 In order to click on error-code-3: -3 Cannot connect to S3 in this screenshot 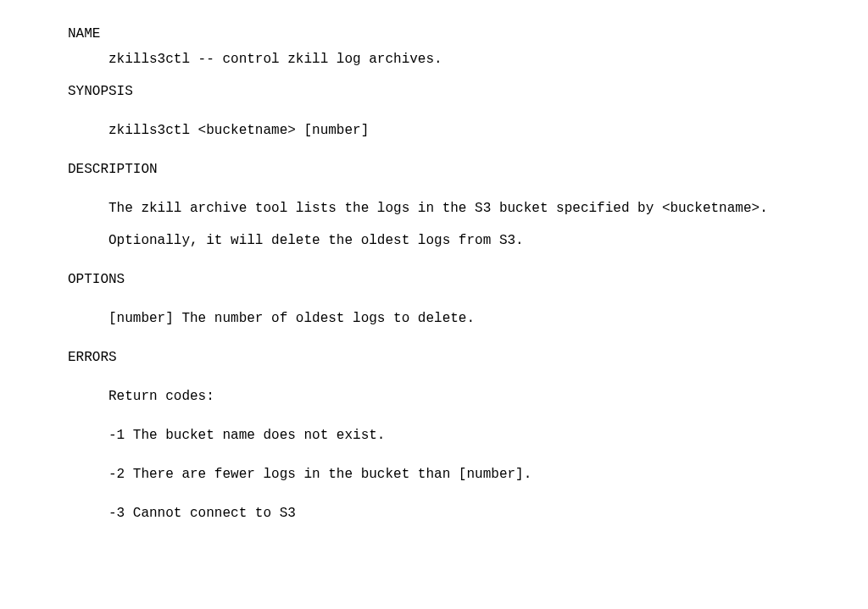, I will do `click(488, 513)`.